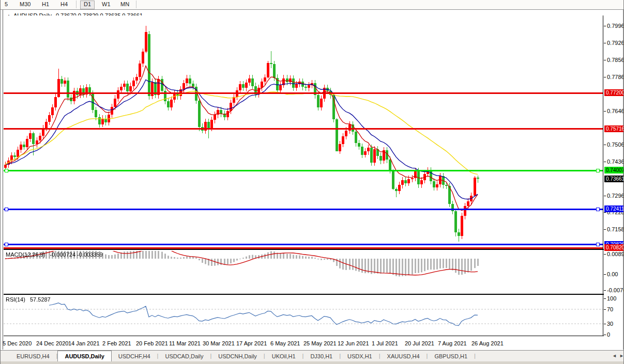 This screenshot has width=624, height=364. I want to click on tab-usdx-h1: USDX,H1, so click(360, 356).